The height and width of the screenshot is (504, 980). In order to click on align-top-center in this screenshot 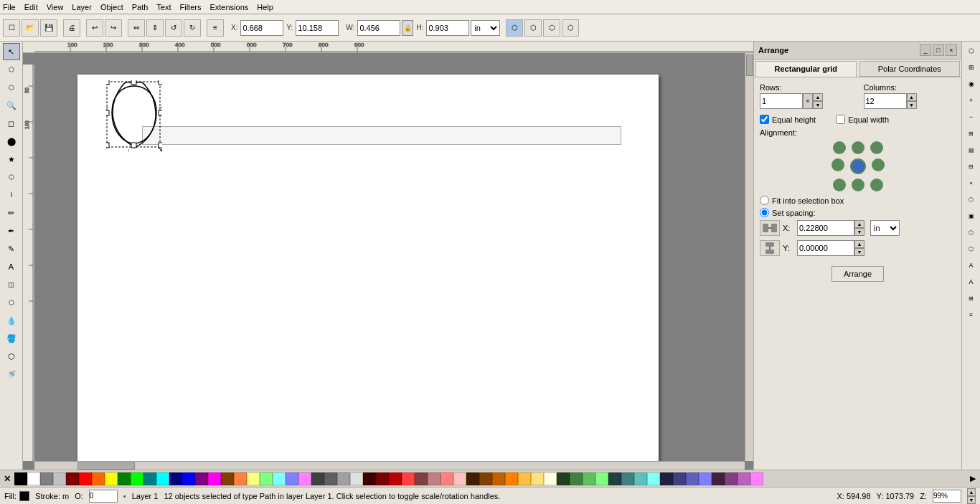, I will do `click(858, 148)`.